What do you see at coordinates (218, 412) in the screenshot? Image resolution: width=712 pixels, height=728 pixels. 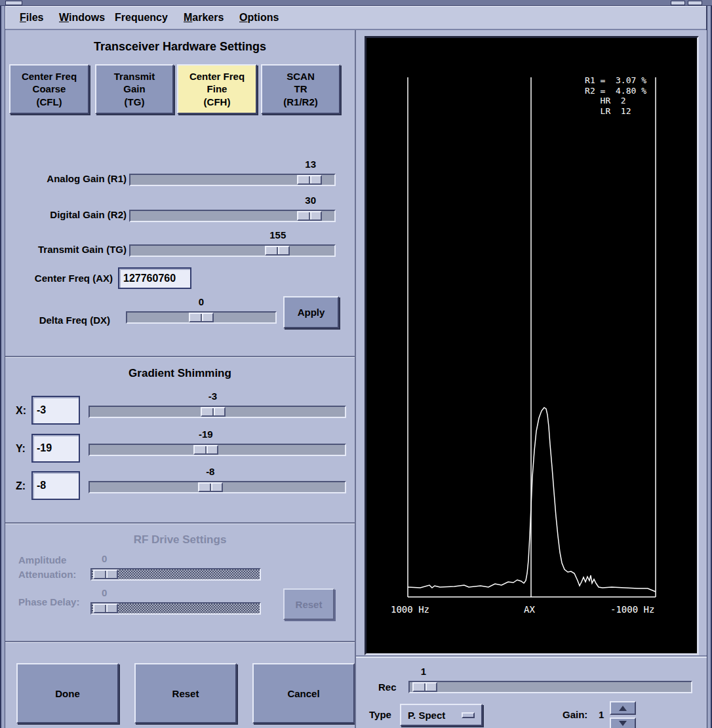 I see `shim-x-slider` at bounding box center [218, 412].